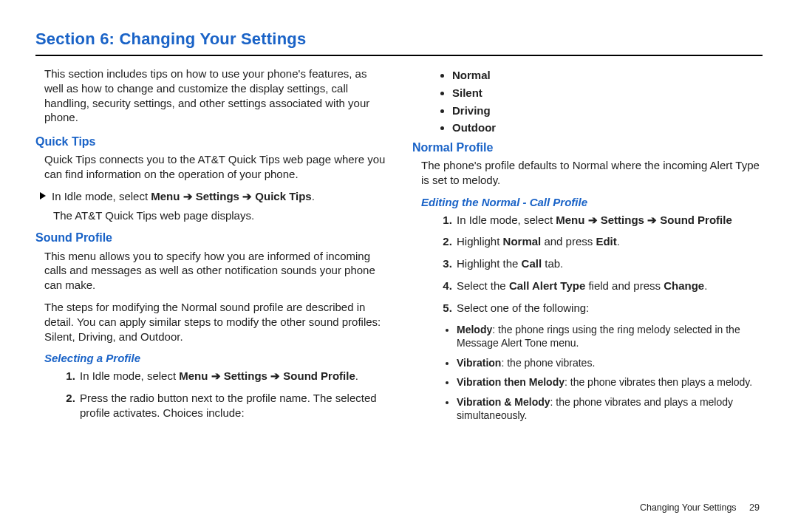 The height and width of the screenshot is (532, 798). What do you see at coordinates (610, 337) in the screenshot?
I see `list-item: Melody: the phone rings using the ring m…` at bounding box center [610, 337].